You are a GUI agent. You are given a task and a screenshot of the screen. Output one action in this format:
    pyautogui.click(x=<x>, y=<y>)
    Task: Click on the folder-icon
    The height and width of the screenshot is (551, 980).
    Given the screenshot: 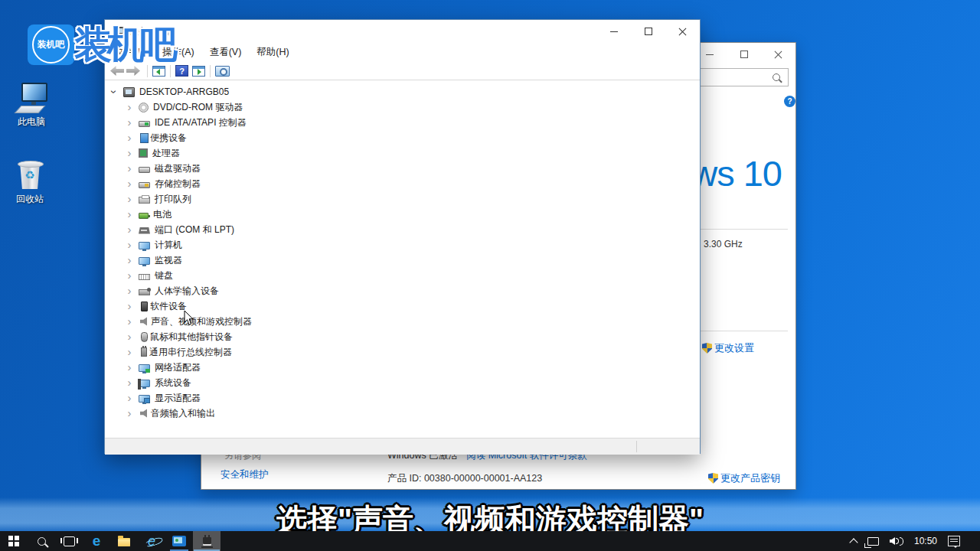 What is the action you would take?
    pyautogui.click(x=124, y=542)
    